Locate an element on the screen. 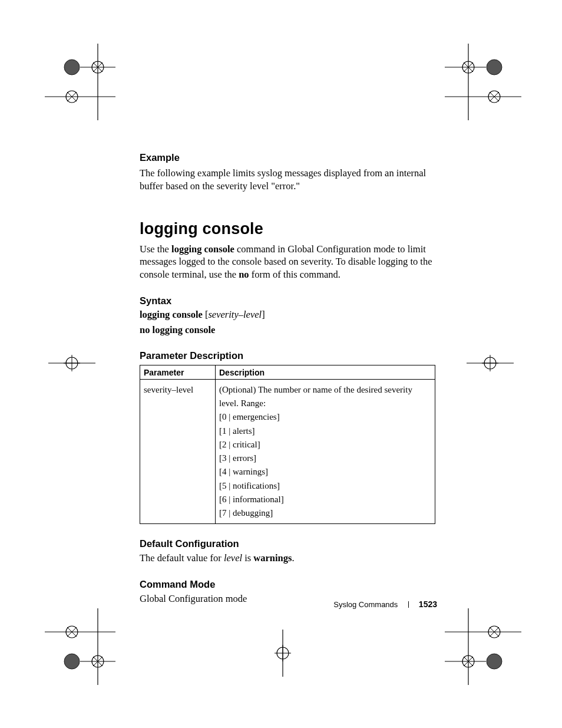 This screenshot has width=562, height=728. section-title: logging console is located at coordinates (287, 229).